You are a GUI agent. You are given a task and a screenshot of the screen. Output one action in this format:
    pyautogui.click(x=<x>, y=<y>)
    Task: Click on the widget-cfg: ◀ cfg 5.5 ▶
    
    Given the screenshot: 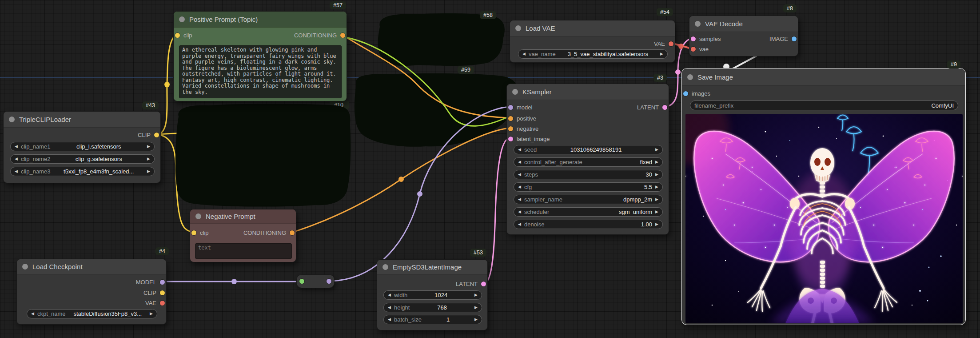 What is the action you would take?
    pyautogui.click(x=588, y=187)
    